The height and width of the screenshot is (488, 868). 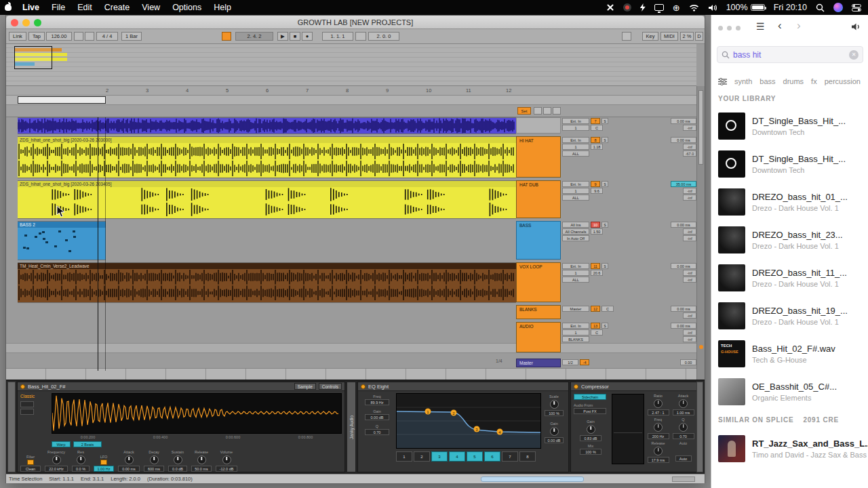 I want to click on freq-value: 200 Hz, so click(x=658, y=436).